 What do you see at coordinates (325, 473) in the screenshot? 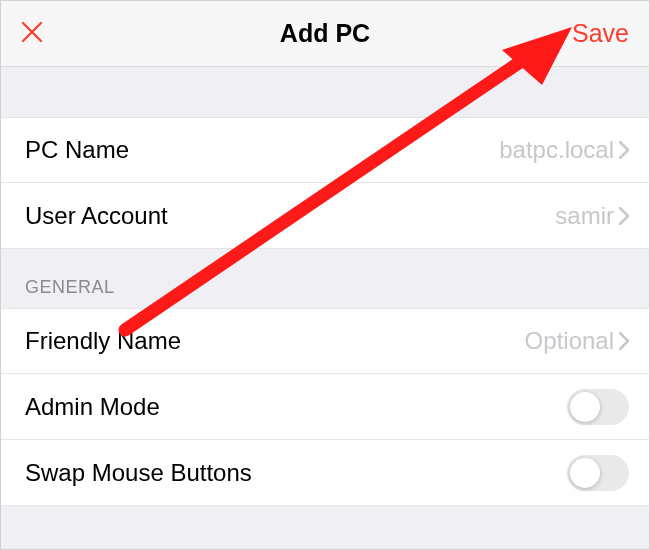
I see `row-swap-mouse: Swap Mouse Buttons` at bounding box center [325, 473].